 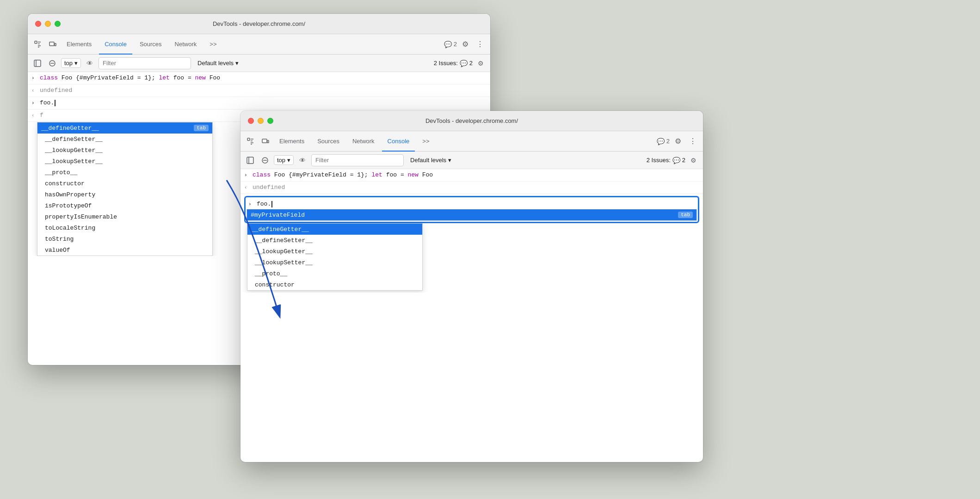 What do you see at coordinates (125, 206) in the screenshot?
I see `autocomplete-item-7: isPrototypeOf` at bounding box center [125, 206].